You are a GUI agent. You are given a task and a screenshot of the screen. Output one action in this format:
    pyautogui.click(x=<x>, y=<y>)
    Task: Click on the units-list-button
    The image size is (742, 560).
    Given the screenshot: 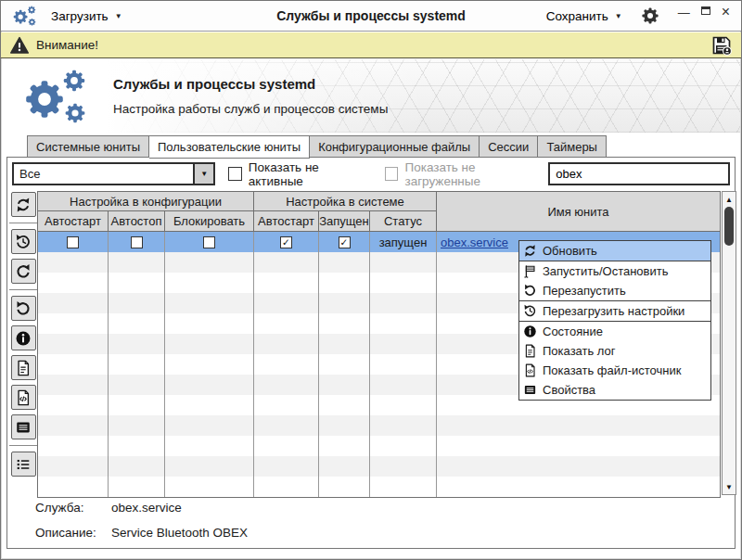 What is the action you would take?
    pyautogui.click(x=24, y=464)
    